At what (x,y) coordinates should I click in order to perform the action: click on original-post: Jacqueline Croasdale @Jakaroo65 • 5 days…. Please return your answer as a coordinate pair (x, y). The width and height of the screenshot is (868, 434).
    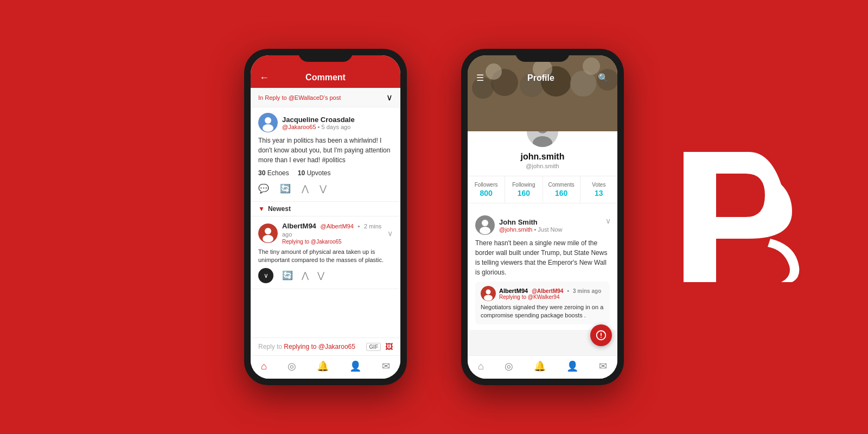
    Looking at the image, I should click on (326, 155).